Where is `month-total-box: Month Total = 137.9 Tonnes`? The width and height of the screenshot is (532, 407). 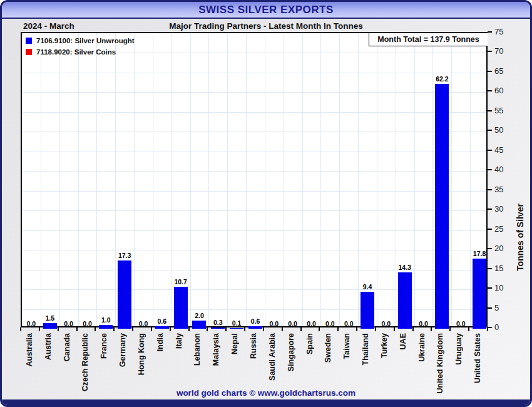
month-total-box: Month Total = 137.9 Tonnes is located at coordinates (428, 40).